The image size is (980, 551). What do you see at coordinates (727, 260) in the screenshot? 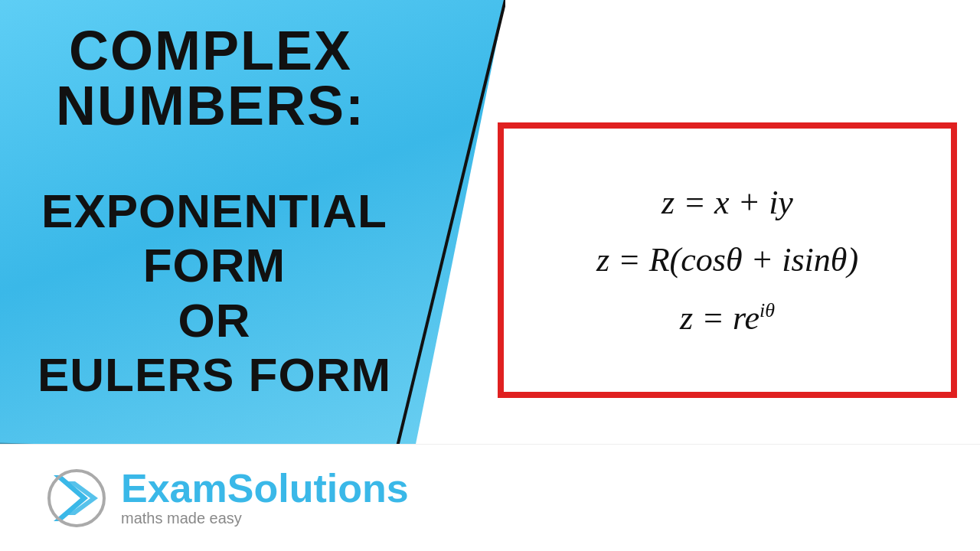
I see `formula-2: z = R(cosθ + isinθ)` at bounding box center [727, 260].